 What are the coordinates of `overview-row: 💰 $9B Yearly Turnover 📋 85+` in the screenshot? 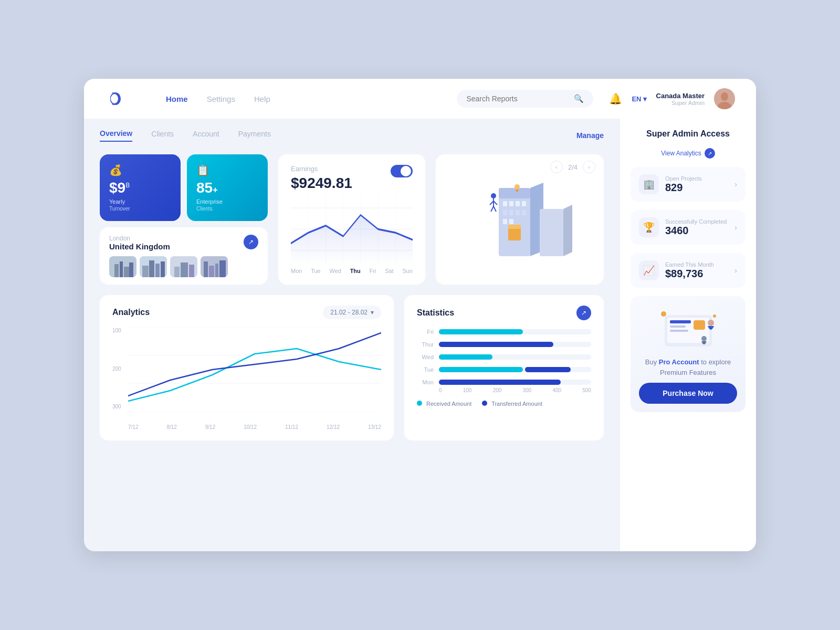 It's located at (352, 219).